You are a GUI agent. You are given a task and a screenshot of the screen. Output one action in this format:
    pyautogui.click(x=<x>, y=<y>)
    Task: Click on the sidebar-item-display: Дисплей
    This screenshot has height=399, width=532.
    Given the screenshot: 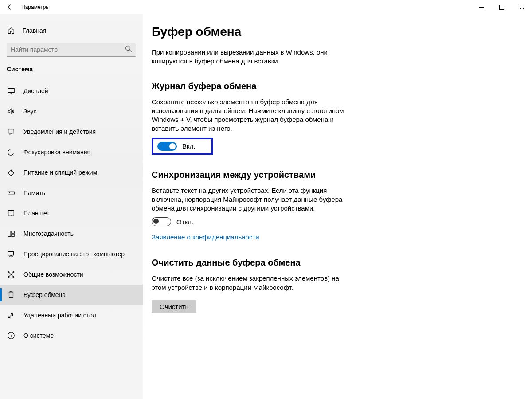 What is the action you would take?
    pyautogui.click(x=71, y=91)
    